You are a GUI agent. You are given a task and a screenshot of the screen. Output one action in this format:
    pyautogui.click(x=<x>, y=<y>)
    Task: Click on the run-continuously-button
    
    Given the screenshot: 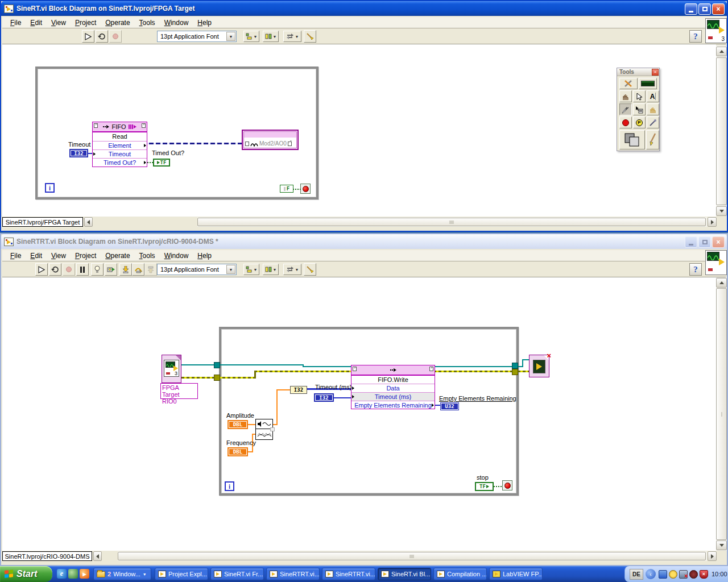 What is the action you would take?
    pyautogui.click(x=102, y=36)
    